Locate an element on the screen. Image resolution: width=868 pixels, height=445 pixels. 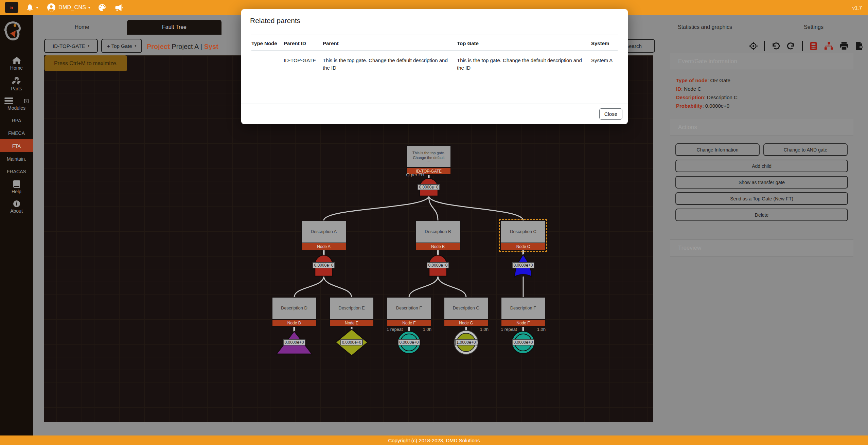
node-info-fields: Type of node: OR Gate ID: Node C Descrip… is located at coordinates (762, 94).